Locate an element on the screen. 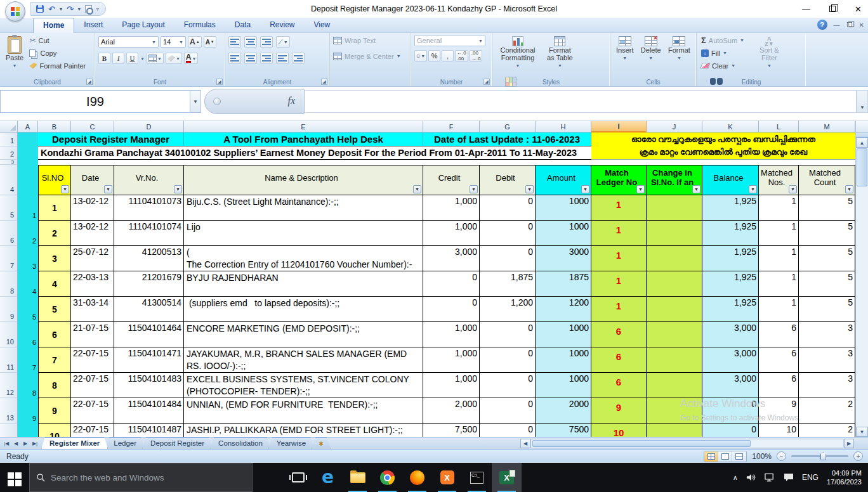 This screenshot has width=868, height=492. column-header-A: A is located at coordinates (28, 127).